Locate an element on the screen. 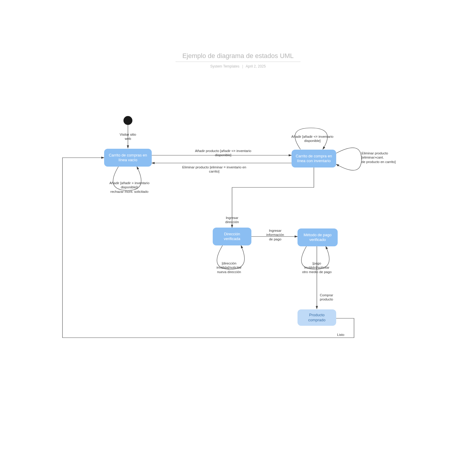 The image size is (476, 476). state-empty-cart: Carrito de compras en línea vacío is located at coordinates (128, 158).